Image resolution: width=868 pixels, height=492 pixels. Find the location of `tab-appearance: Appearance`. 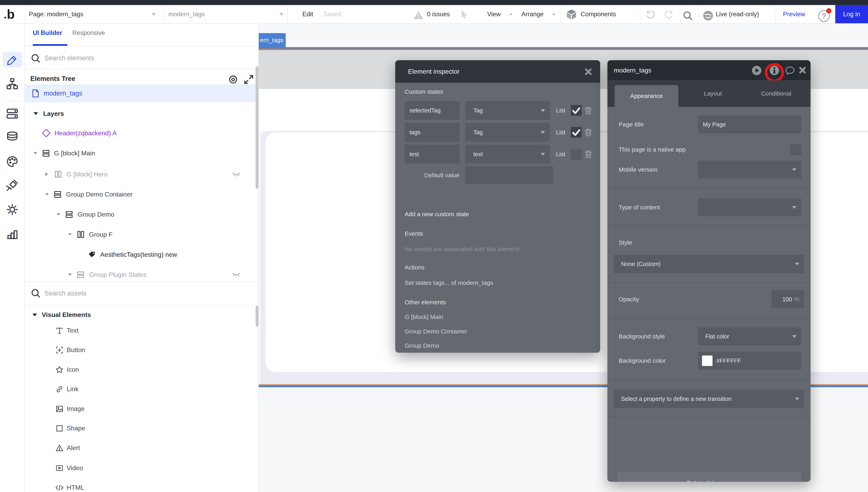

tab-appearance: Appearance is located at coordinates (647, 96).